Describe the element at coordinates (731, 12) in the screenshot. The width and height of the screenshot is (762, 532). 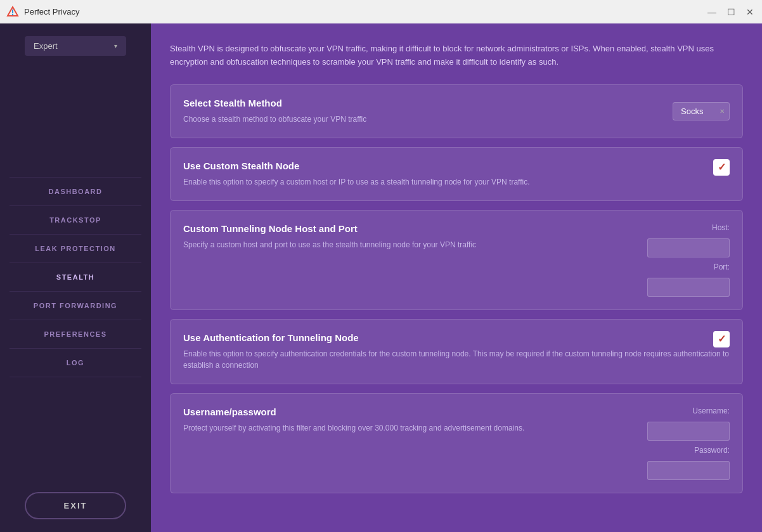
I see `maximize-button: ☐` at that location.